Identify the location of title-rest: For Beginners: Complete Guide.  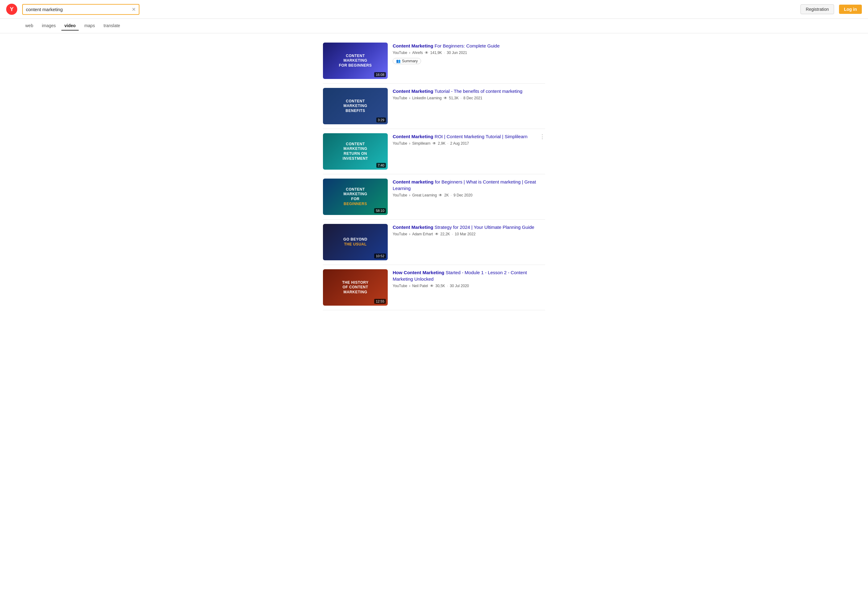
(466, 46).